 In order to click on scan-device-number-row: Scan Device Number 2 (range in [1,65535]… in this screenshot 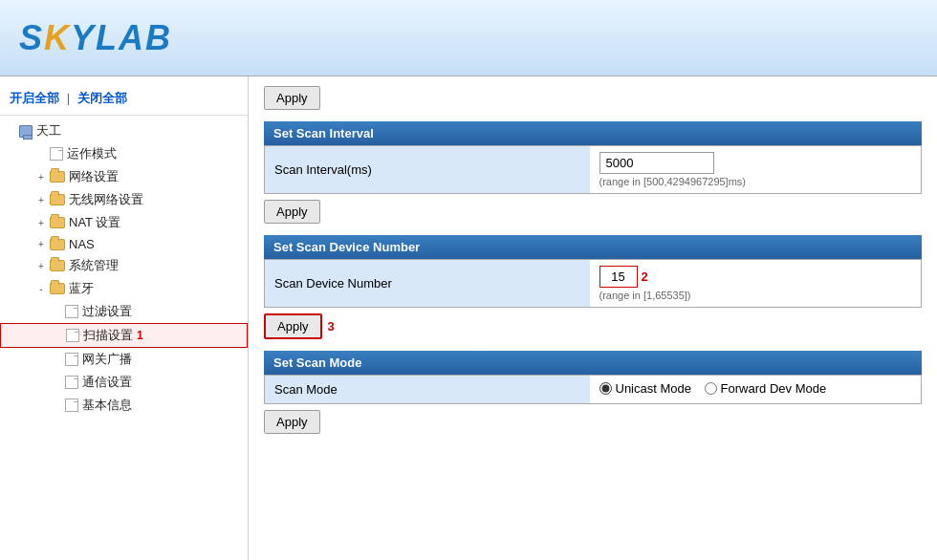, I will do `click(593, 284)`.